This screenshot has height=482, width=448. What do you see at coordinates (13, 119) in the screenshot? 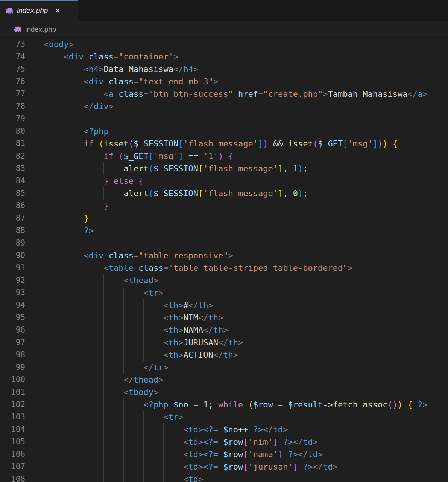
I see `line-number: 79` at bounding box center [13, 119].